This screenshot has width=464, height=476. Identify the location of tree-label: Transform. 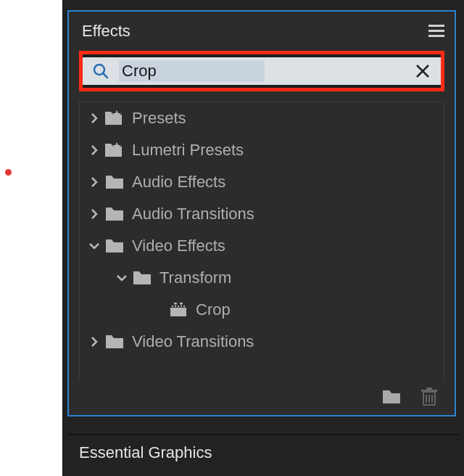
(196, 278).